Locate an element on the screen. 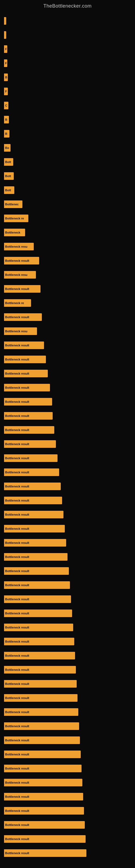  bar-row: F is located at coordinates (70, 49).